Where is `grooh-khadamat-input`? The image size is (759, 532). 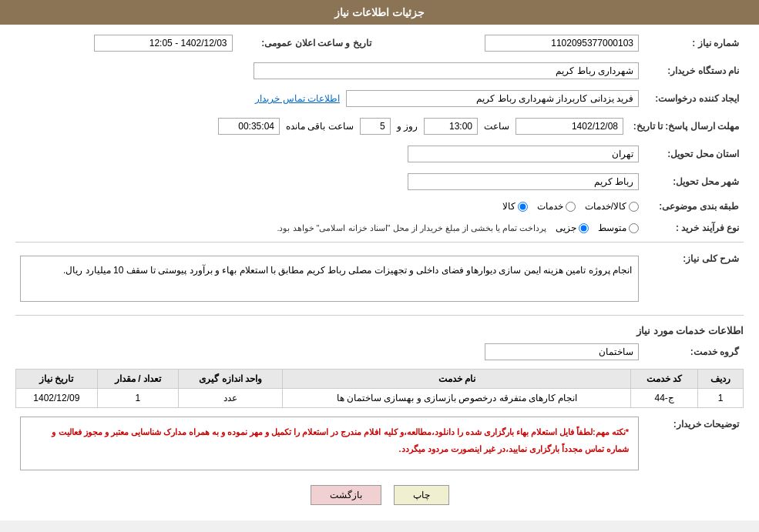
grooh-khadamat-input is located at coordinates (562, 352).